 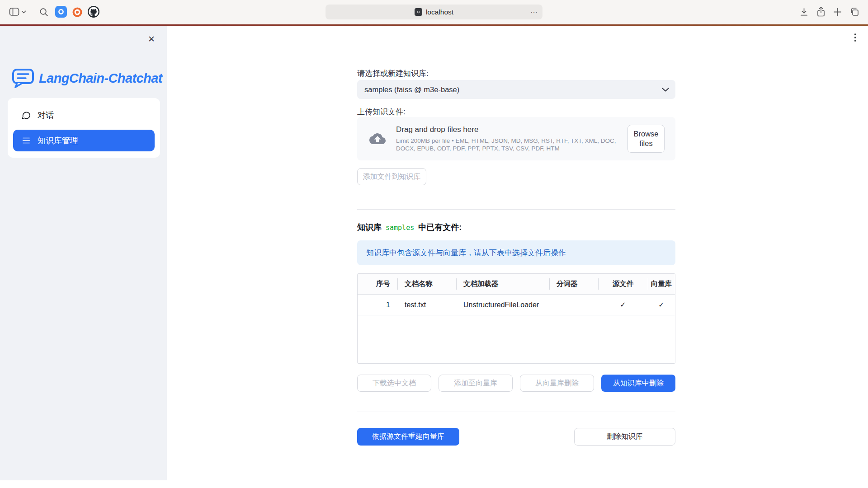 What do you see at coordinates (394, 383) in the screenshot?
I see `download-selected-button: 下载选中文档` at bounding box center [394, 383].